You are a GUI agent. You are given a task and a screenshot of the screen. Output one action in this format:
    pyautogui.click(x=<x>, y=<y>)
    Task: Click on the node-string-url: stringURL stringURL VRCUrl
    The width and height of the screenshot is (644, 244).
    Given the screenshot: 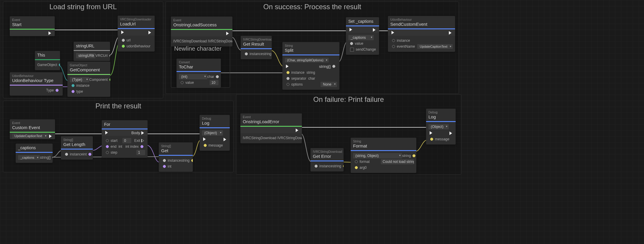 What is the action you would take?
    pyautogui.click(x=92, y=52)
    